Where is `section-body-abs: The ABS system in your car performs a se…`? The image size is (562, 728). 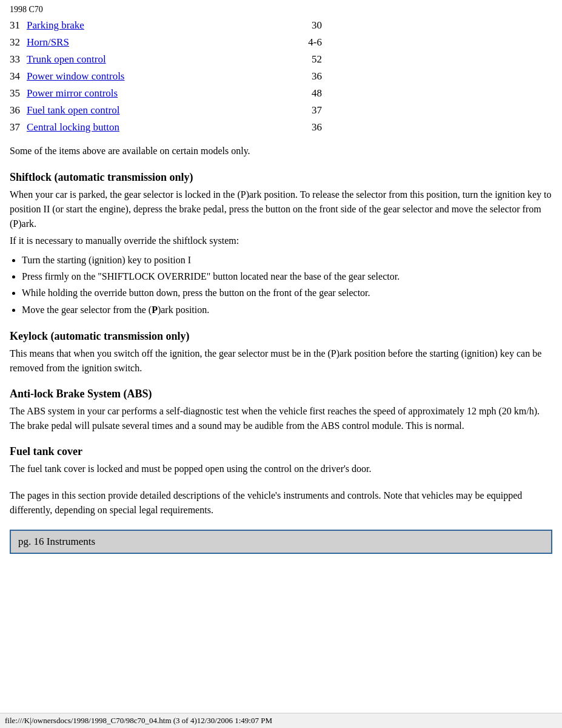
section-body-abs: The ABS system in your car performs a se… is located at coordinates (281, 419).